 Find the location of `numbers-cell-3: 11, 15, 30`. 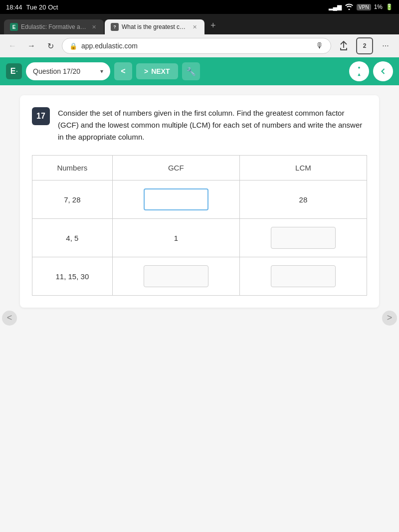

numbers-cell-3: 11, 15, 30 is located at coordinates (73, 276).